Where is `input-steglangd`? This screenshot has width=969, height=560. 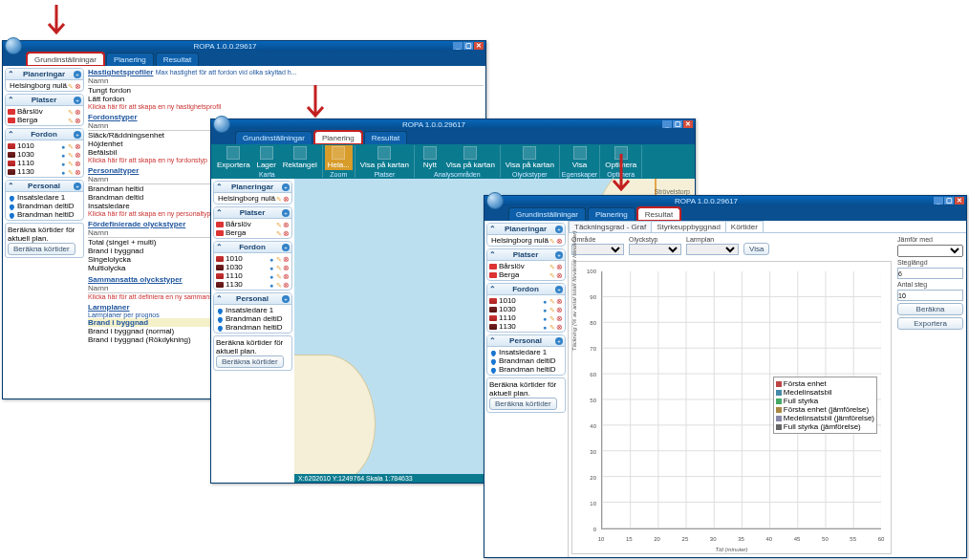 input-steglangd is located at coordinates (931, 273).